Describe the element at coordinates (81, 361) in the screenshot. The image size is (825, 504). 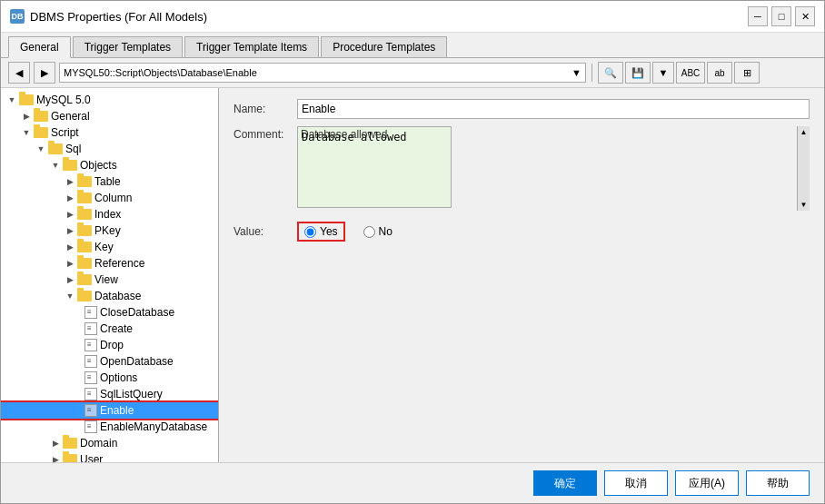
I see `expand-icon-opendatabase` at that location.